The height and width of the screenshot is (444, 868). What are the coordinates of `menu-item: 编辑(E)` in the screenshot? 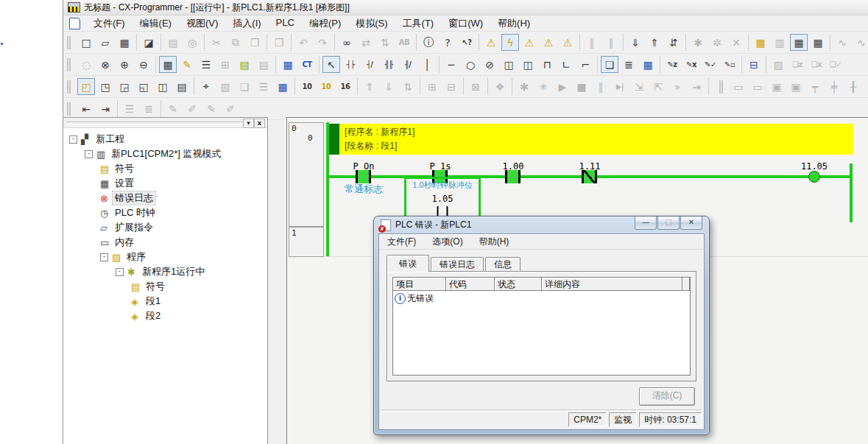 It's located at (156, 24).